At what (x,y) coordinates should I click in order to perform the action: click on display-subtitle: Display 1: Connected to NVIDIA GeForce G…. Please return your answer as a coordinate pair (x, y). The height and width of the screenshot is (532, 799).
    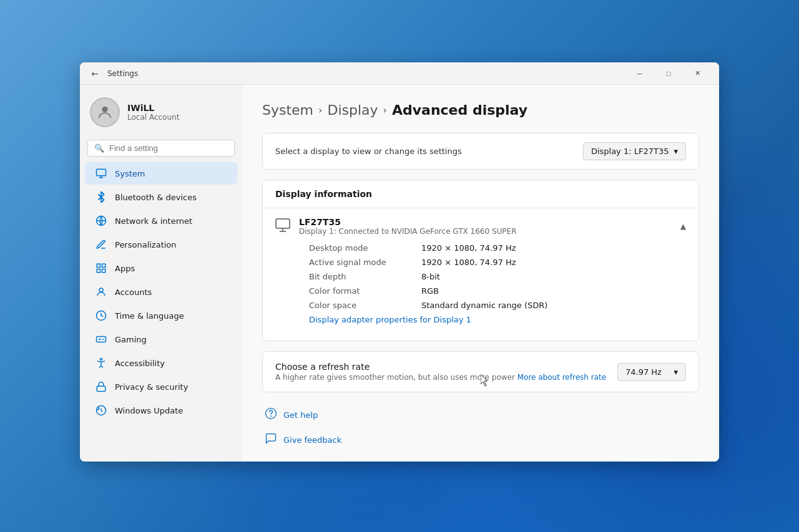
    Looking at the image, I should click on (408, 231).